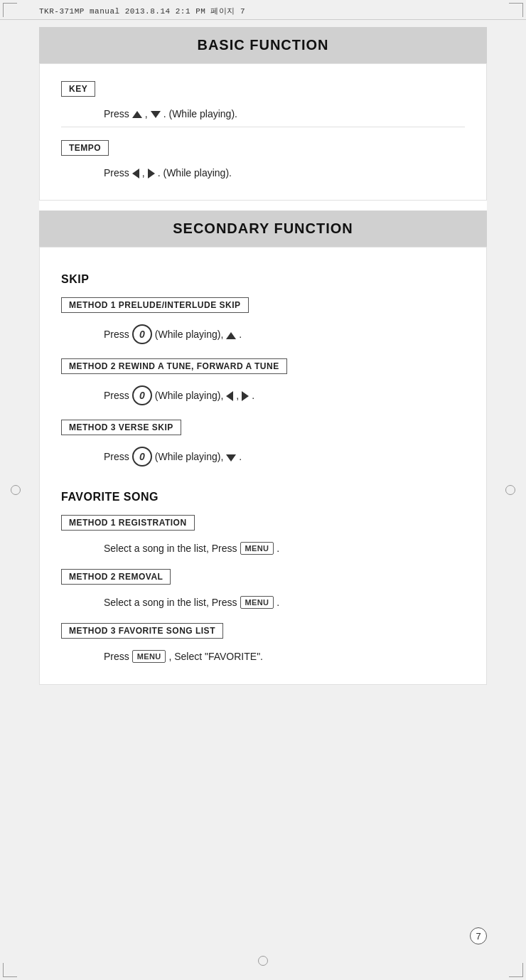 This screenshot has width=526, height=980. Describe the element at coordinates (263, 114) in the screenshot. I see `key-instruction: Press , . (While playing).` at that location.